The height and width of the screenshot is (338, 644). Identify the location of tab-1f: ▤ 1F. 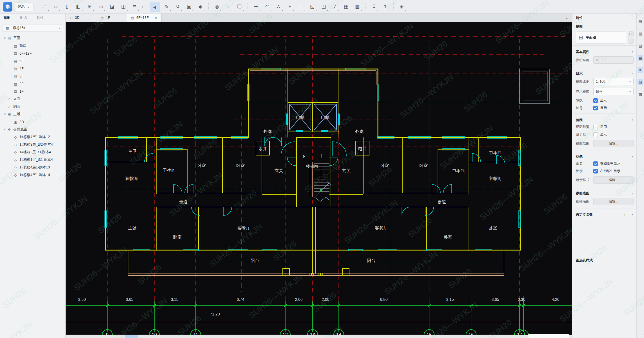
(111, 18).